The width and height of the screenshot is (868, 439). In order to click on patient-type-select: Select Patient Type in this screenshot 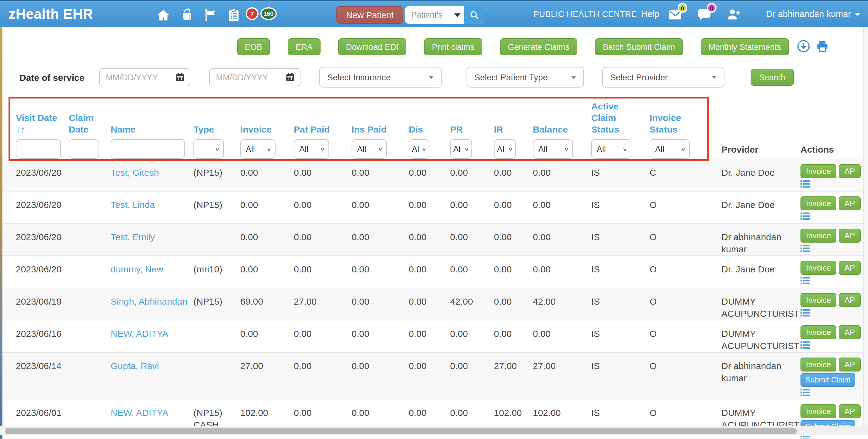, I will do `click(525, 77)`.